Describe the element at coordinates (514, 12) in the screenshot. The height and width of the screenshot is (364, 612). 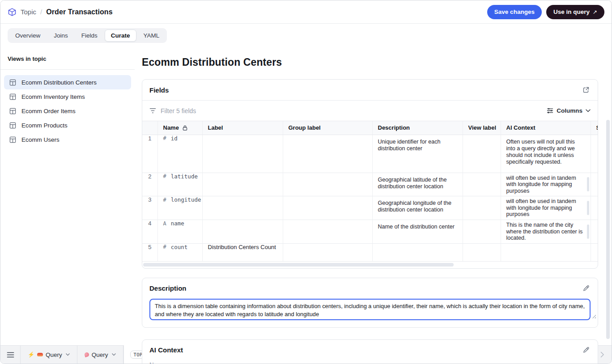
I see `save-changes-button: Save changes` at that location.